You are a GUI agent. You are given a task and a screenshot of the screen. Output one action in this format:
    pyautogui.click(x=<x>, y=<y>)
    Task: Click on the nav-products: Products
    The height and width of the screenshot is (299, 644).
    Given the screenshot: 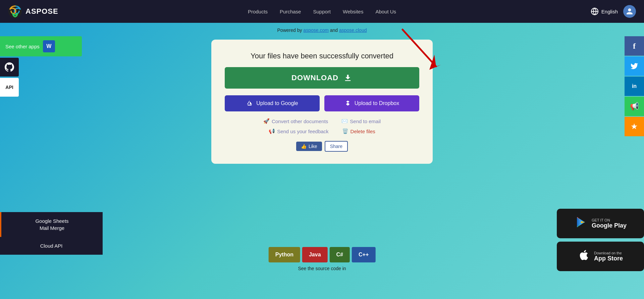 What is the action you would take?
    pyautogui.click(x=258, y=11)
    